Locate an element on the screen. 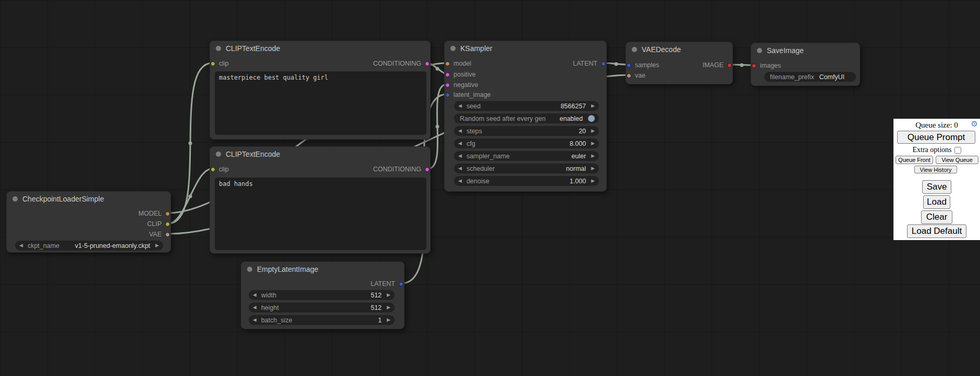  load-button: Load is located at coordinates (937, 202).